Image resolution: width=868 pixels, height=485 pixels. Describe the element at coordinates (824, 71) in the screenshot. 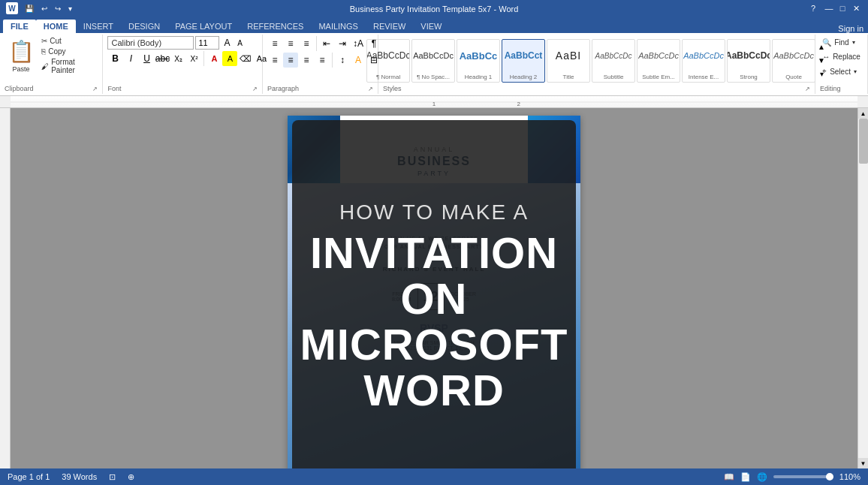

I see `select-icon: ⌖` at that location.